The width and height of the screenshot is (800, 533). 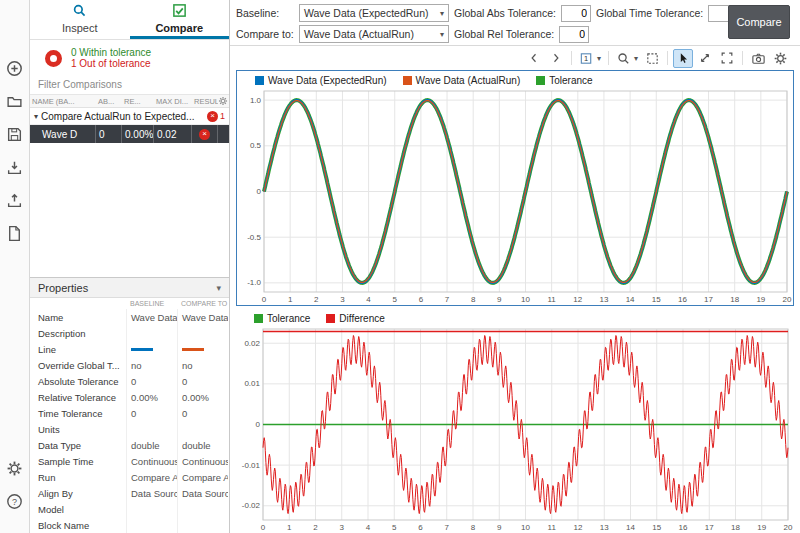 What do you see at coordinates (758, 58) in the screenshot?
I see `snapshot-camera-icon` at bounding box center [758, 58].